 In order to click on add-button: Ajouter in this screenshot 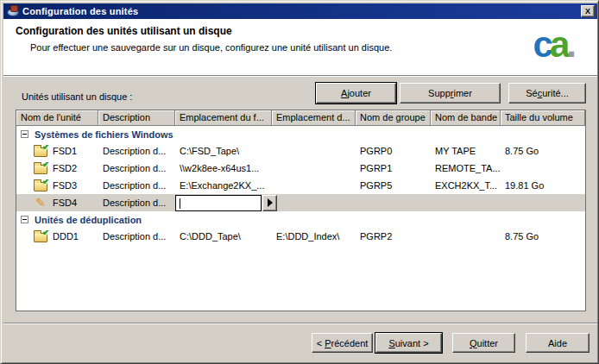, I will do `click(356, 93)`.